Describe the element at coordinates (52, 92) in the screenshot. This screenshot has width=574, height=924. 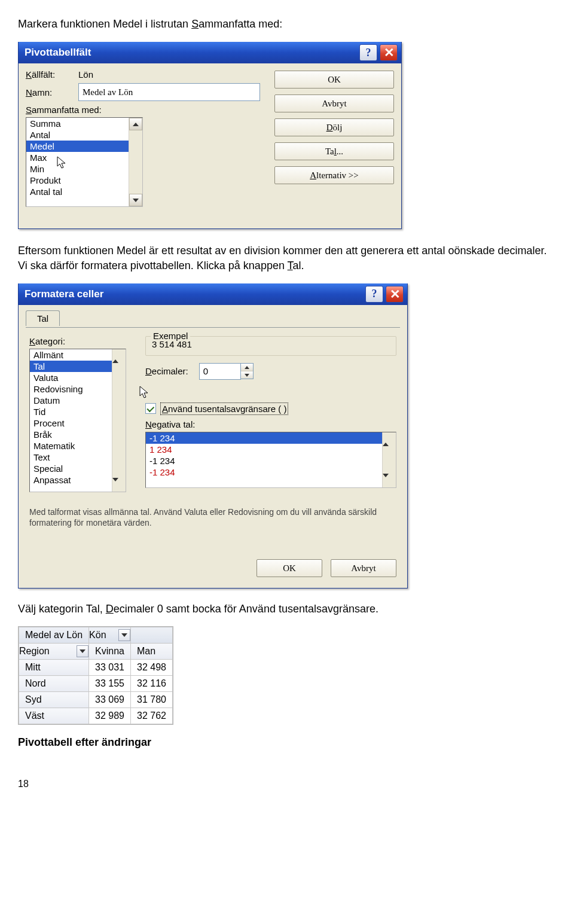
I see `namn-label: Namn:` at that location.